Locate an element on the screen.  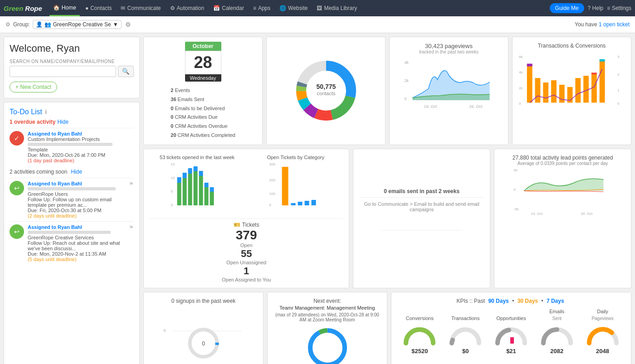
ticket-unassigned-count: 55 is located at coordinates (246, 254).